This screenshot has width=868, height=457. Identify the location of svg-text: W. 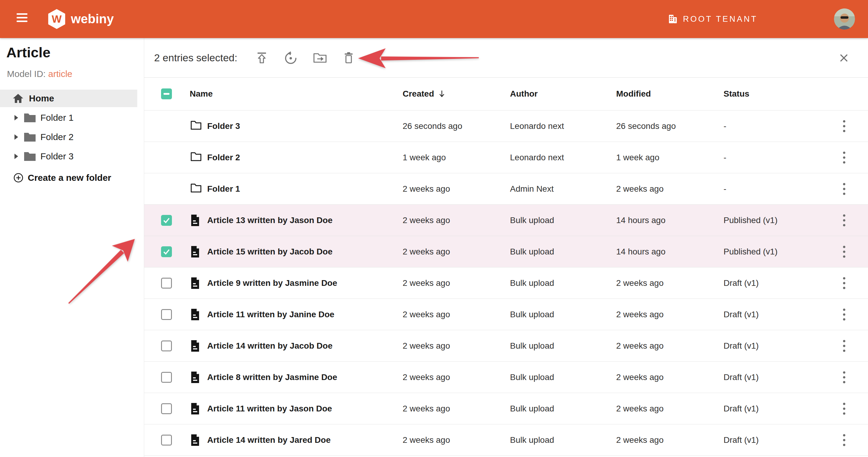
(57, 19).